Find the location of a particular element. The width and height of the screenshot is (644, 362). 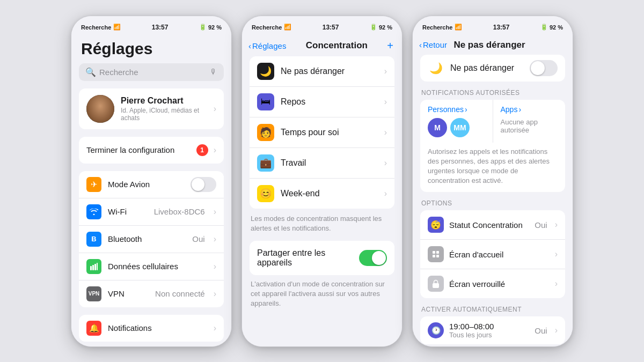

add-button: + is located at coordinates (390, 46).